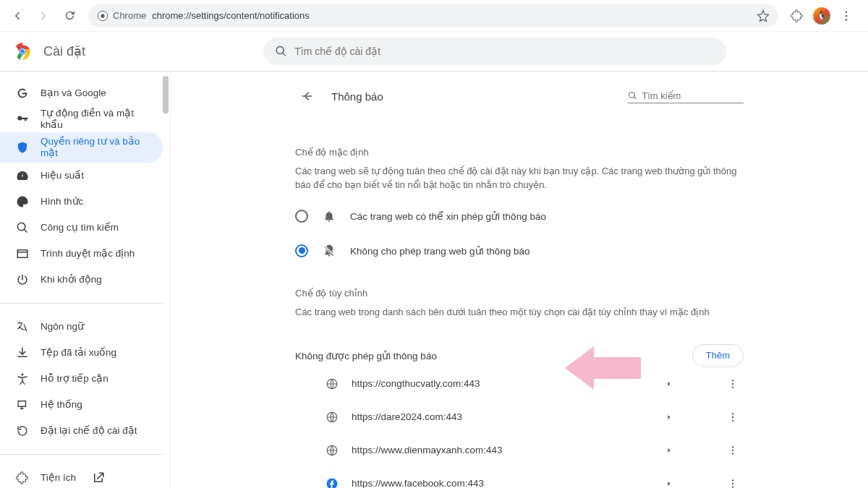 The width and height of the screenshot is (868, 488). I want to click on sidebar-item-label: Tiện ích, so click(58, 478).